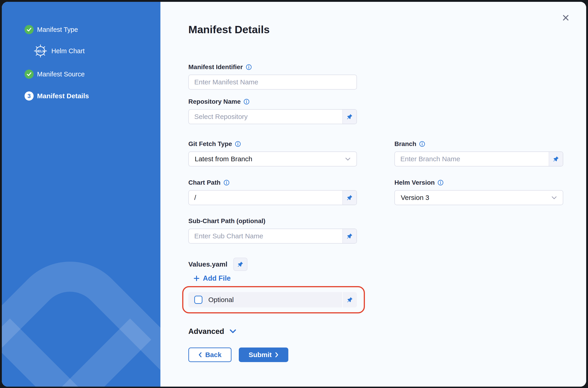 The width and height of the screenshot is (588, 388). Describe the element at coordinates (415, 197) in the screenshot. I see `select-value: Version 3` at that location.